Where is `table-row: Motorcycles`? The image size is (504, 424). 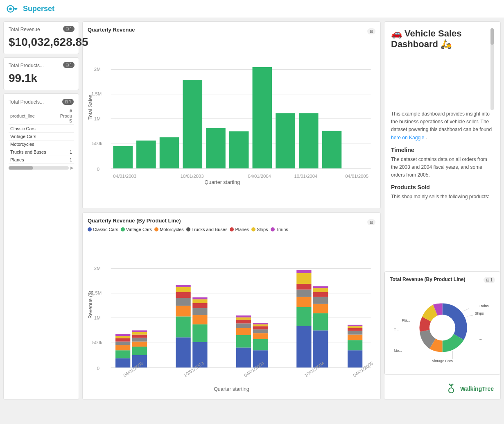 table-row: Motorcycles is located at coordinates (41, 144).